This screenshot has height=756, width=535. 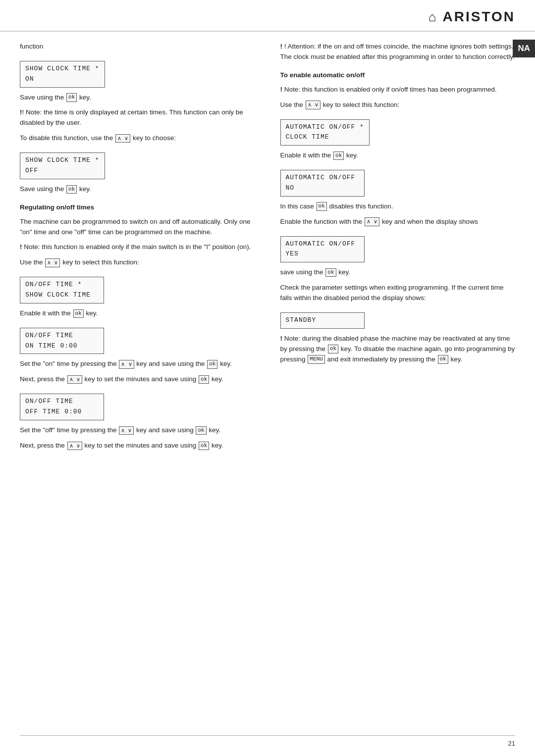 I want to click on arrow-key-r2: ∧ ∨, so click(x=372, y=222).